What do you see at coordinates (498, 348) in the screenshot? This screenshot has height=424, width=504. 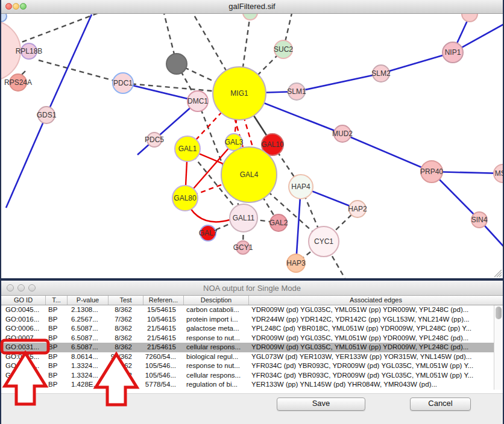 I see `vertical-scrollbar` at bounding box center [498, 348].